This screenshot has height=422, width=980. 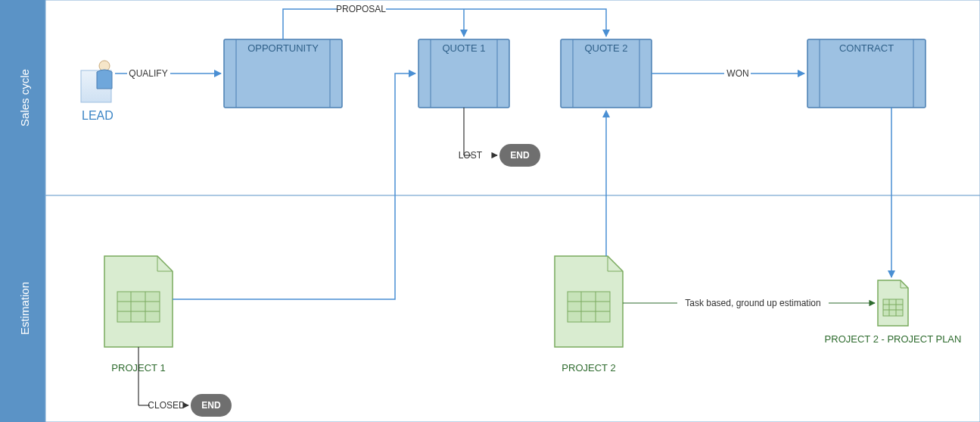 I want to click on sales-lane-label: Sales cycle, so click(x=24, y=98).